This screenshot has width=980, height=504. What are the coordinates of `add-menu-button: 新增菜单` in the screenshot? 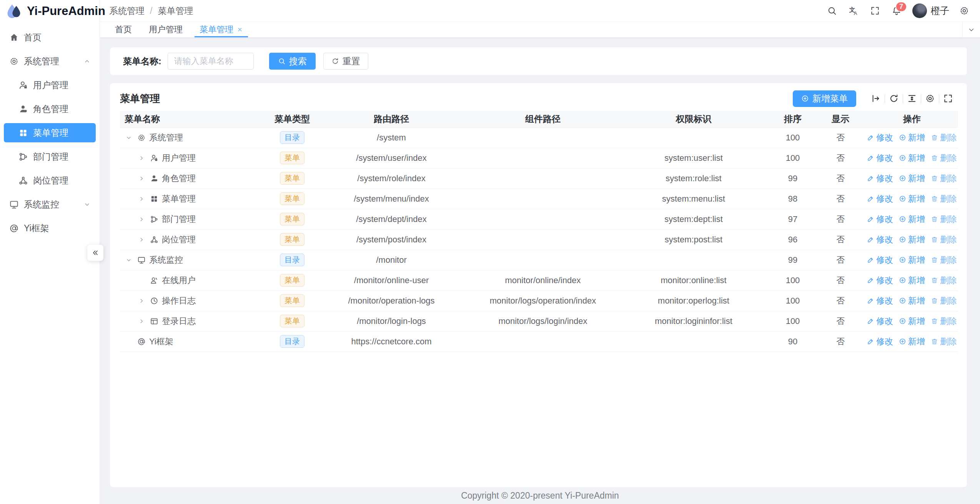 It's located at (824, 98).